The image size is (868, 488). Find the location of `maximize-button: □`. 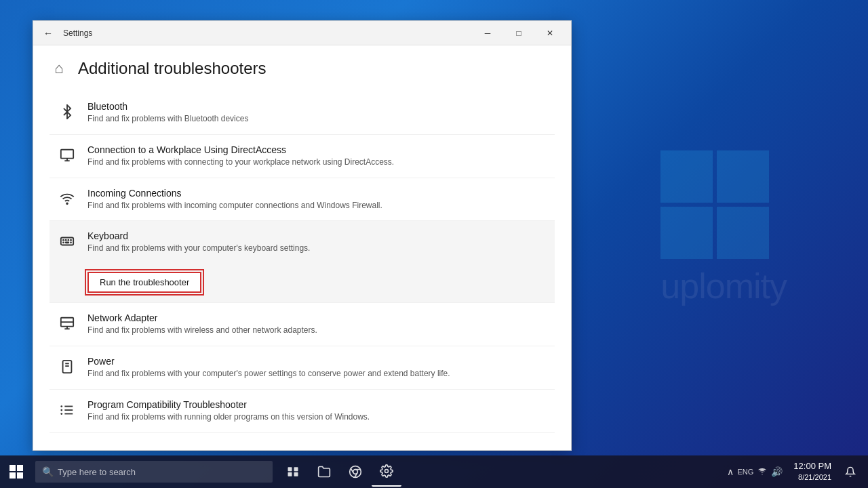

maximize-button: □ is located at coordinates (519, 33).